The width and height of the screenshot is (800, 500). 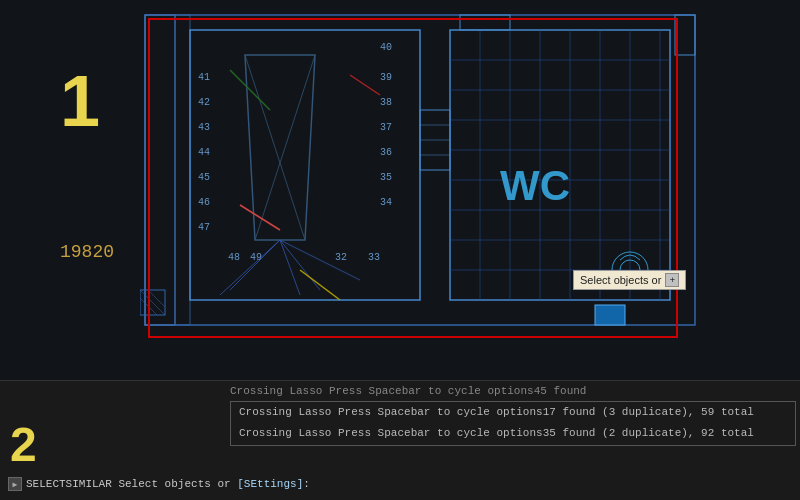 What do you see at coordinates (270, 484) in the screenshot?
I see `prompt-bracket: [SEttings]` at bounding box center [270, 484].